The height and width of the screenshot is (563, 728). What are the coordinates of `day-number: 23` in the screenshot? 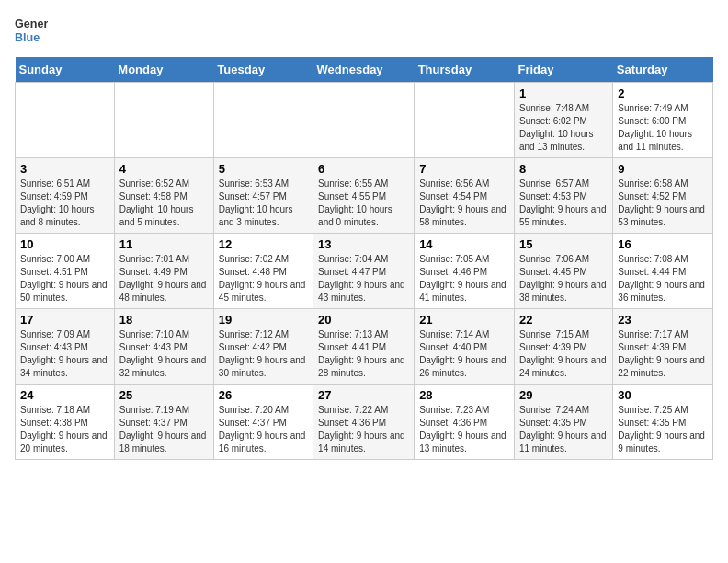 It's located at (663, 320).